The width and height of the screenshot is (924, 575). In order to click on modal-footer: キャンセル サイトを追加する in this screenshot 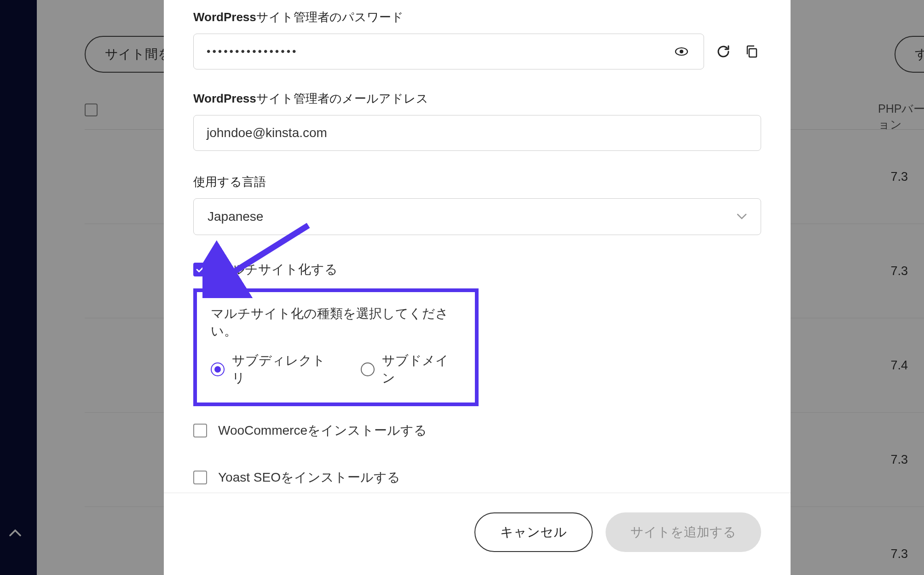, I will do `click(477, 534)`.